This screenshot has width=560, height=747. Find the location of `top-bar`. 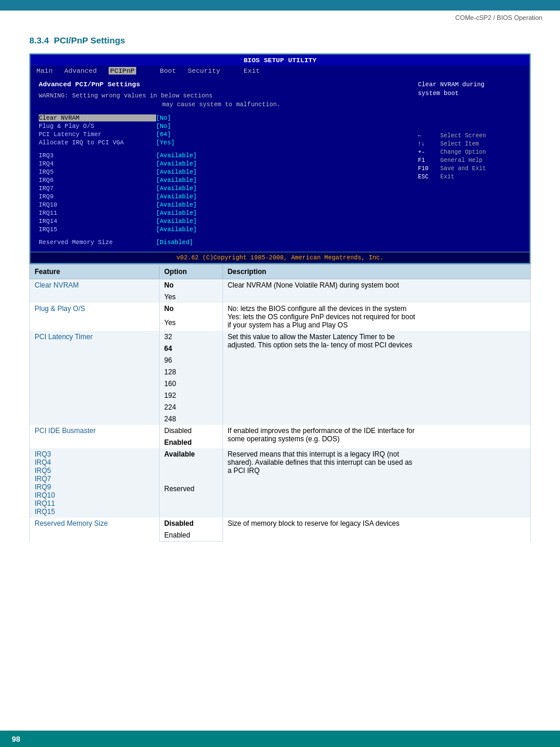

top-bar is located at coordinates (280, 5).